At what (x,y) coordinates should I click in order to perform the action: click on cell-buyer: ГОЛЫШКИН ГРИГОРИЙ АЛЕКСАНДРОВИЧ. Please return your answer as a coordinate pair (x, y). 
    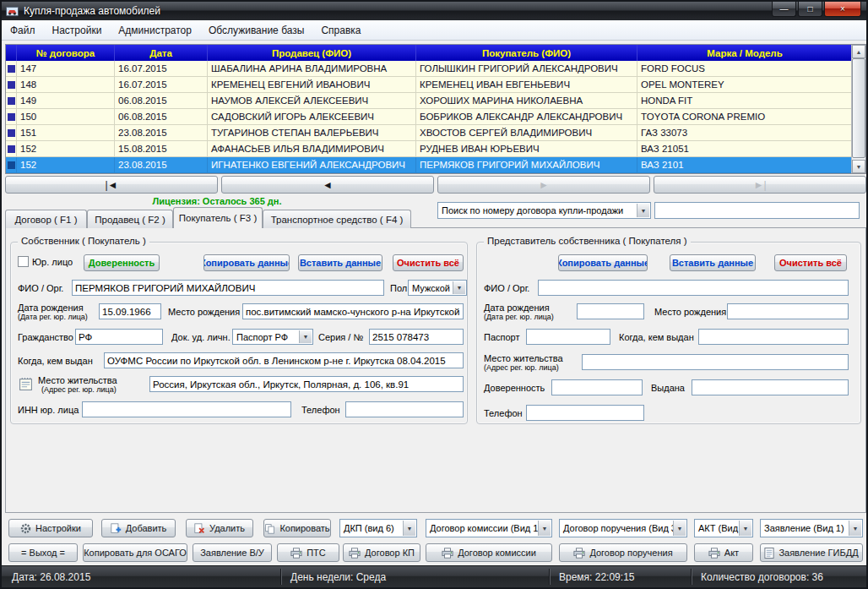
    Looking at the image, I should click on (527, 69).